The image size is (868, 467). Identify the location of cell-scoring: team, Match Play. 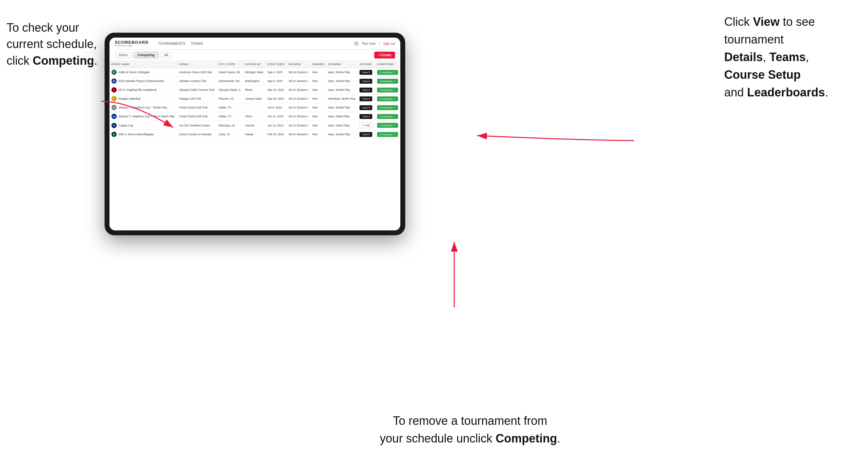
(342, 117).